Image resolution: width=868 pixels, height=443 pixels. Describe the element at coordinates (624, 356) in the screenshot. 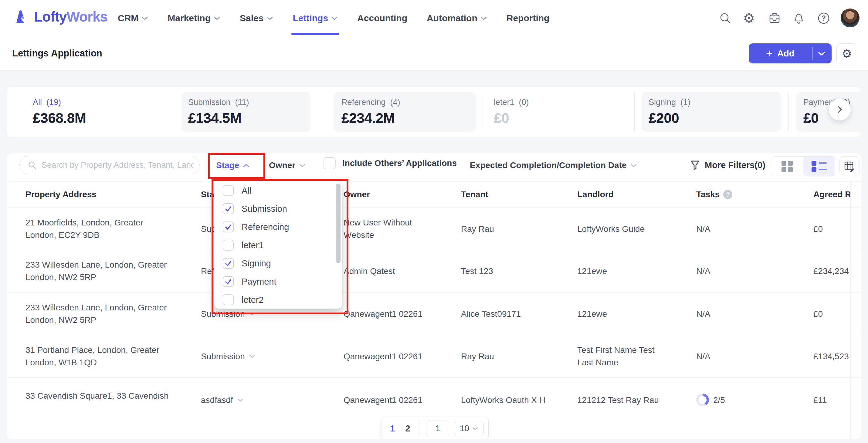

I see `cell-landlord: Test First Name Test Last Name` at that location.